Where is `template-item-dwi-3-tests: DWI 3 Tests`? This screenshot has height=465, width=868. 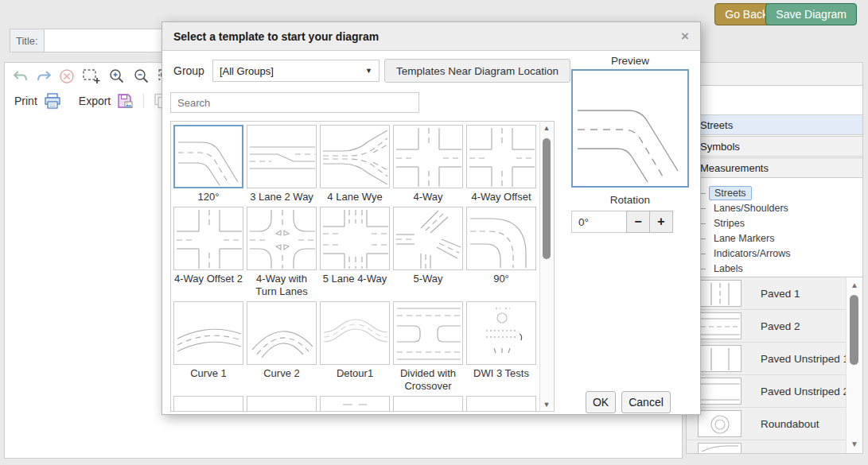
template-item-dwi-3-tests: DWI 3 Tests is located at coordinates (501, 347).